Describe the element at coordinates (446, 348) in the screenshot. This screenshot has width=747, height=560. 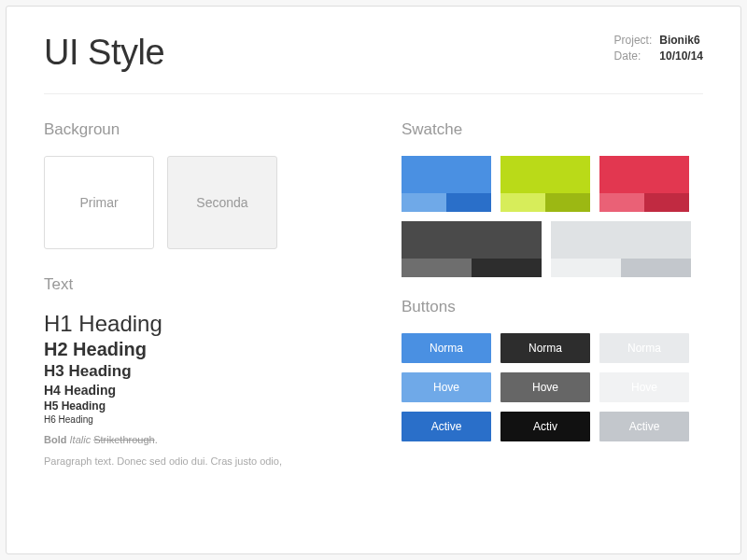
I see `button-primary-normal: Norma` at that location.